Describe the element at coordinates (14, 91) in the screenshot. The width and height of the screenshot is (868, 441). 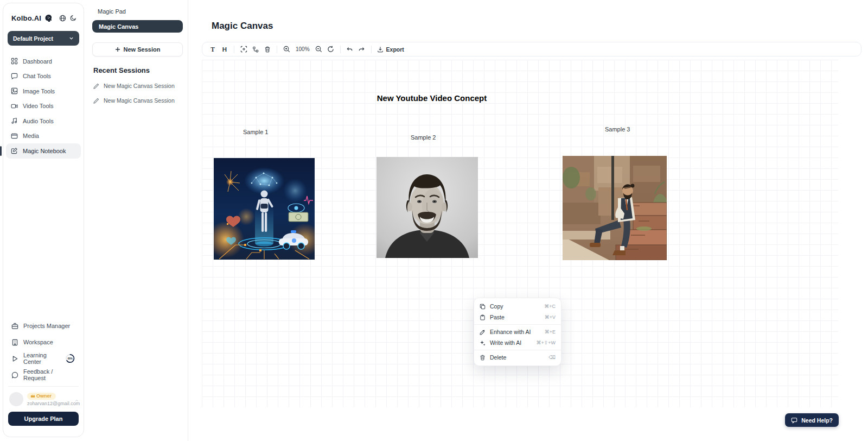
I see `image-icon` at that location.